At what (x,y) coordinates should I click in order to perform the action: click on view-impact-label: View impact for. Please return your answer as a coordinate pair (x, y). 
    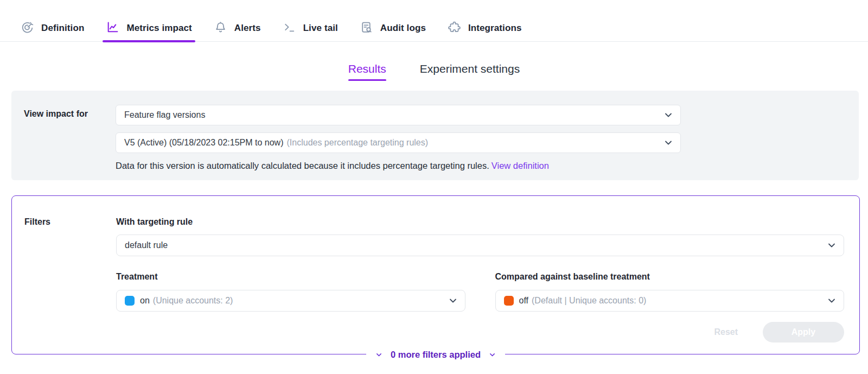
    Looking at the image, I should click on (69, 138).